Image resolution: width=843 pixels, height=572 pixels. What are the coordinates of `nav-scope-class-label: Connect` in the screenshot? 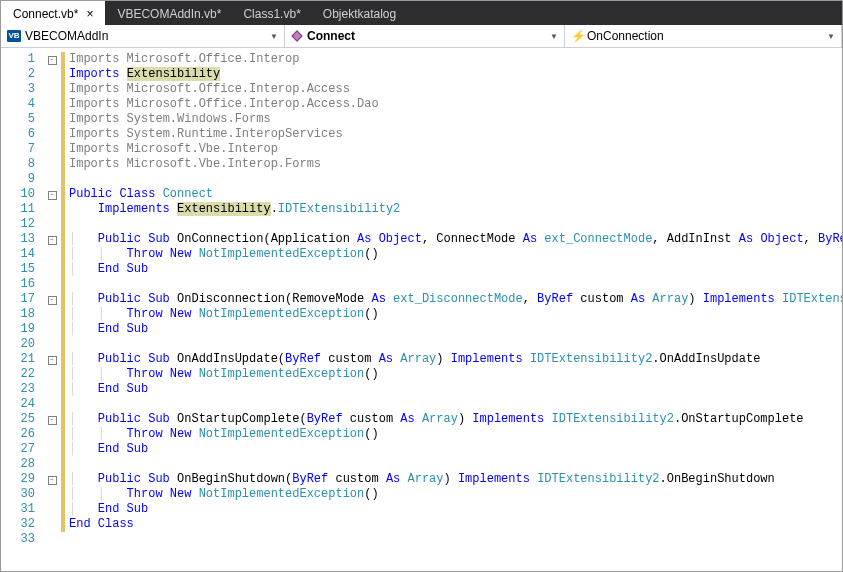 It's located at (331, 36).